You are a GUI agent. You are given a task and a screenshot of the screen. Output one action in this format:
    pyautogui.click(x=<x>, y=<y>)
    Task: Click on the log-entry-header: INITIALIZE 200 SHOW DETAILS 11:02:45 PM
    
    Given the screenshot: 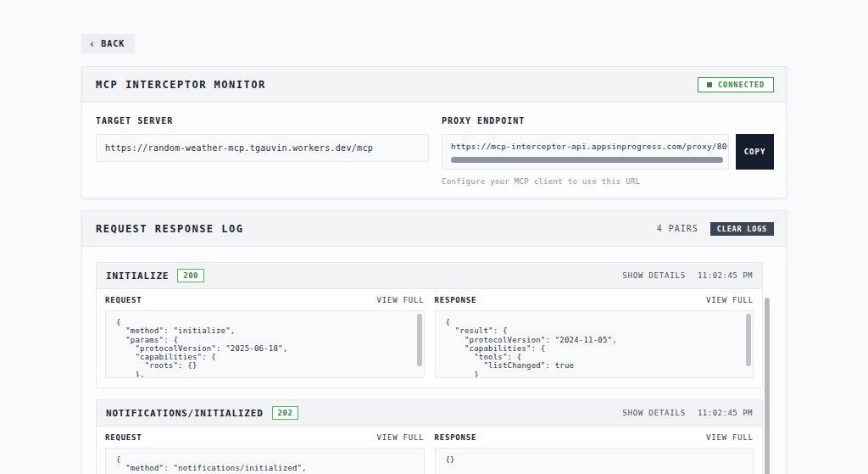 What is the action you would take?
    pyautogui.click(x=429, y=276)
    